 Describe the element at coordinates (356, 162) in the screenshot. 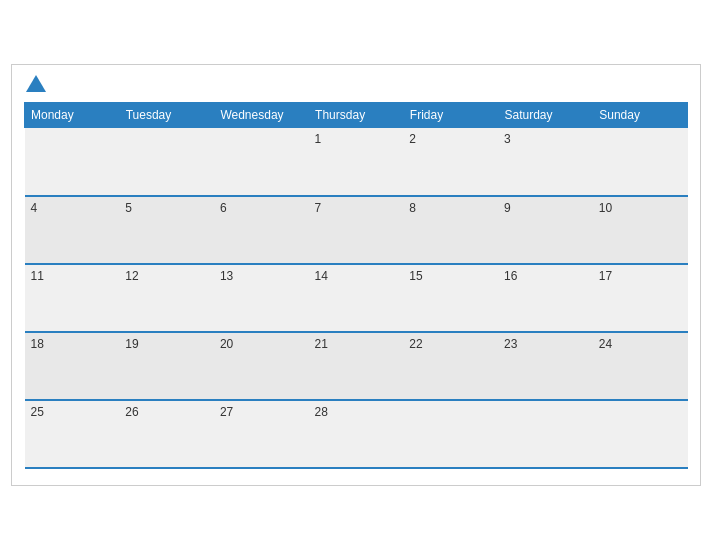

I see `calendar-week-1: 123` at that location.